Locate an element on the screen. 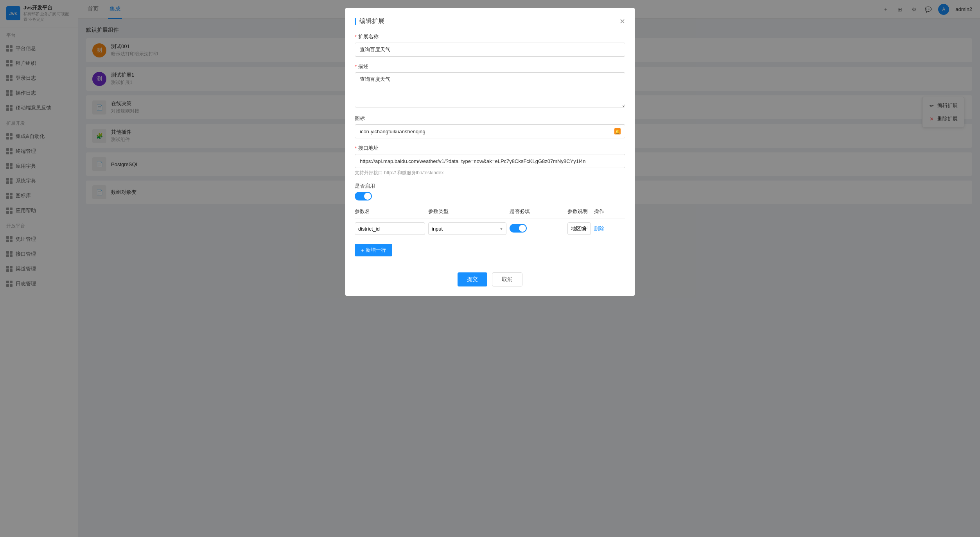  param-col-action: 操作 is located at coordinates (610, 211).